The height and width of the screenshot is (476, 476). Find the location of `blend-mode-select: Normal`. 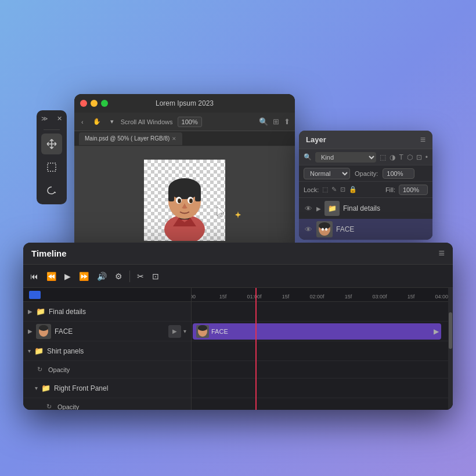

blend-mode-select: Normal is located at coordinates (327, 174).